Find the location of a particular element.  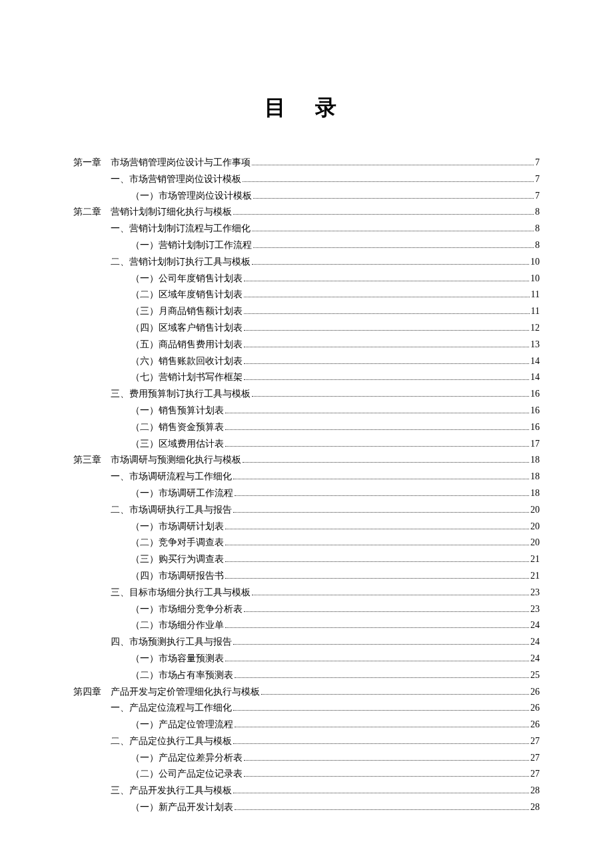

entry-text: 二、营销计划制订执行工具与模板 is located at coordinates (181, 262).